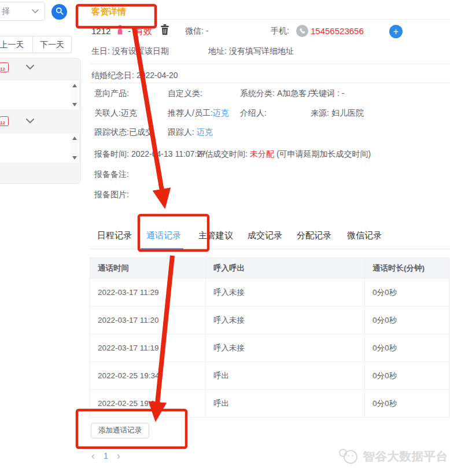  What do you see at coordinates (283, 154) in the screenshot?
I see `eval-time-field: 评估成交时间:未分配(可申请延期加长成交时间)` at bounding box center [283, 154].